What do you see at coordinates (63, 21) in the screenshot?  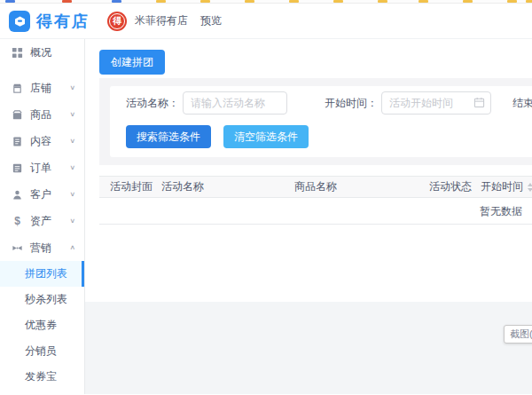 I see `brand-name: 得有店` at bounding box center [63, 21].